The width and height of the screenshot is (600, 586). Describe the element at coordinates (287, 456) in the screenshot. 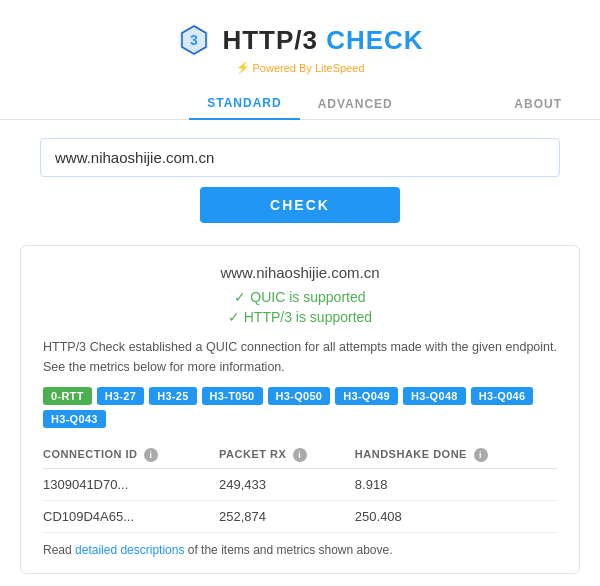

I see `col-packet-rx: PACKET RX i` at that location.